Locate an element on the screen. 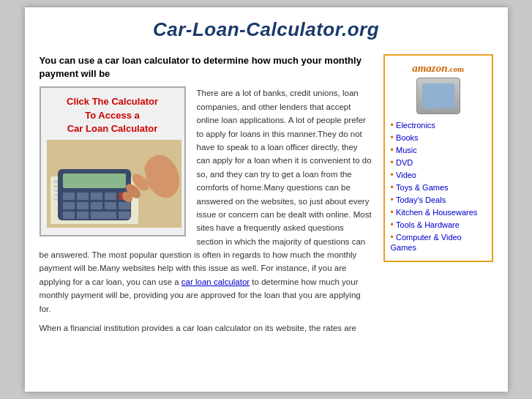 This screenshot has width=532, height=399. sidebar-links: Electronics Books Music DVD Video Toys &… is located at coordinates (438, 186).